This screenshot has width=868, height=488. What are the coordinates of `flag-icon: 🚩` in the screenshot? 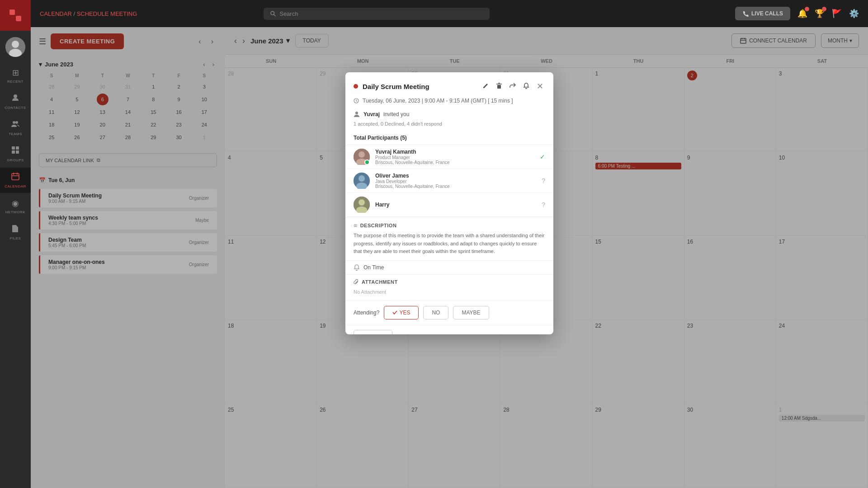 It's located at (837, 14).